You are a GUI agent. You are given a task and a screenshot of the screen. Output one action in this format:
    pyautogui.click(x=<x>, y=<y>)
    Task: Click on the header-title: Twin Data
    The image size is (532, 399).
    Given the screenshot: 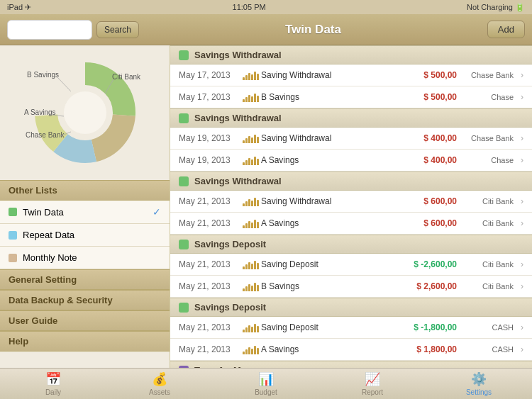 What is the action you would take?
    pyautogui.click(x=314, y=30)
    